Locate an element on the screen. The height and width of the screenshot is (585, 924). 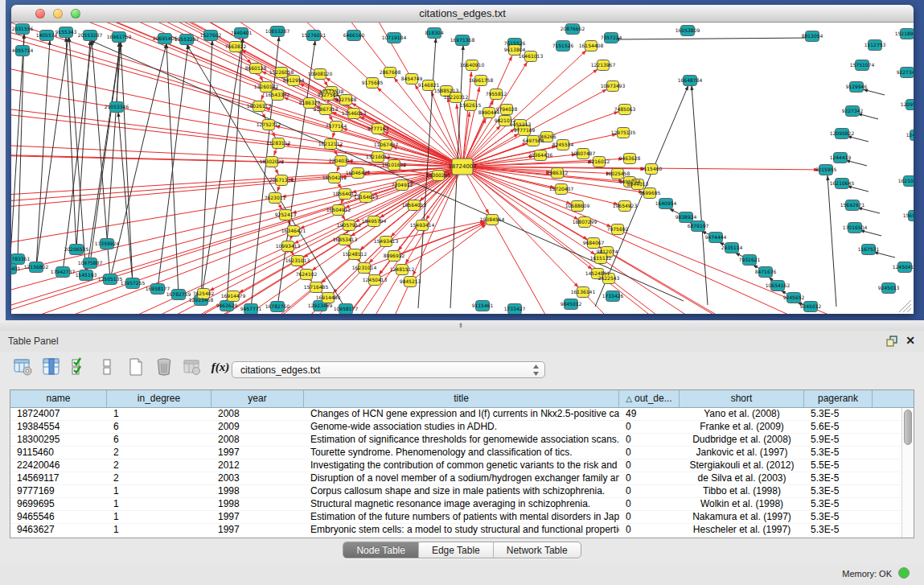
column-header-out_de: △out_de... is located at coordinates (650, 399).